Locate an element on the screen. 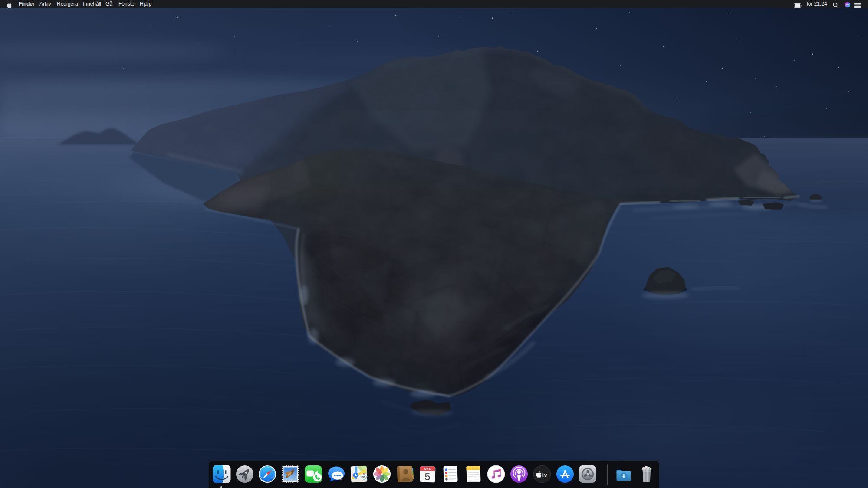 The height and width of the screenshot is (488, 868). svg-text: 3D is located at coordinates (364, 477).